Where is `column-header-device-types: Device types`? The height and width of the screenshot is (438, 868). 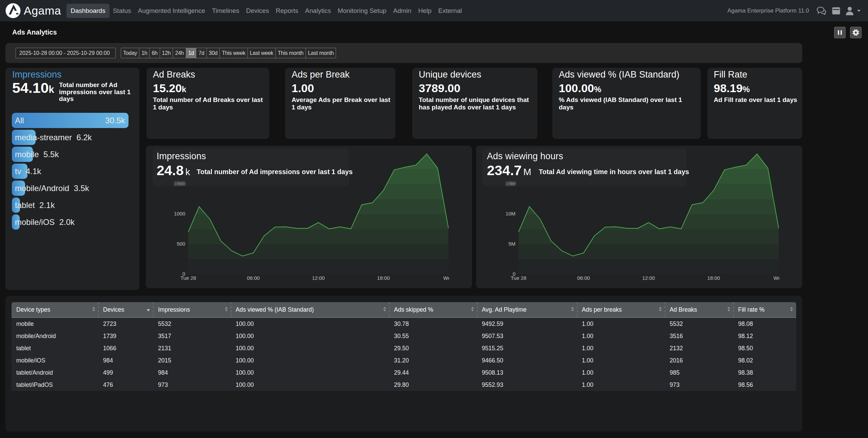
column-header-device-types: Device types is located at coordinates (55, 310).